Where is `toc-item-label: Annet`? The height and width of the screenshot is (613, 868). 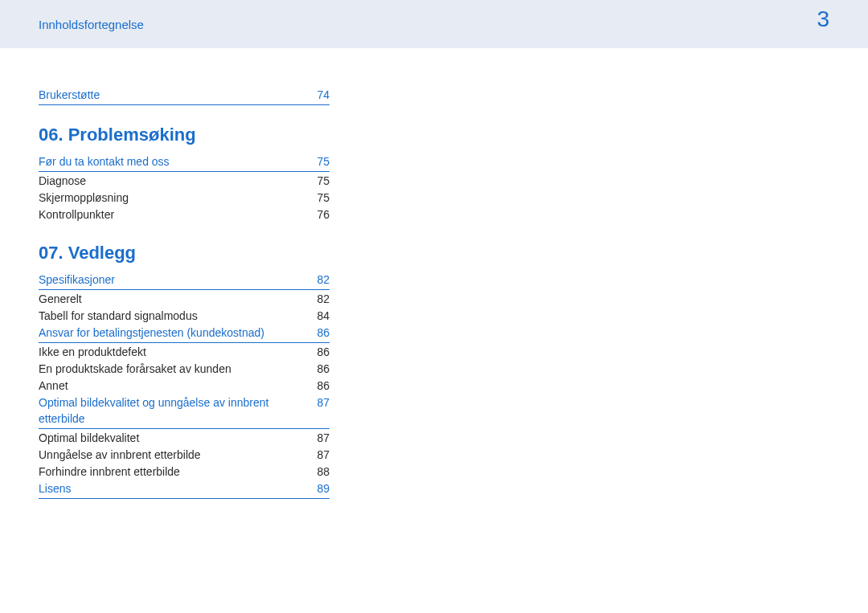 toc-item-label: Annet is located at coordinates (172, 386).